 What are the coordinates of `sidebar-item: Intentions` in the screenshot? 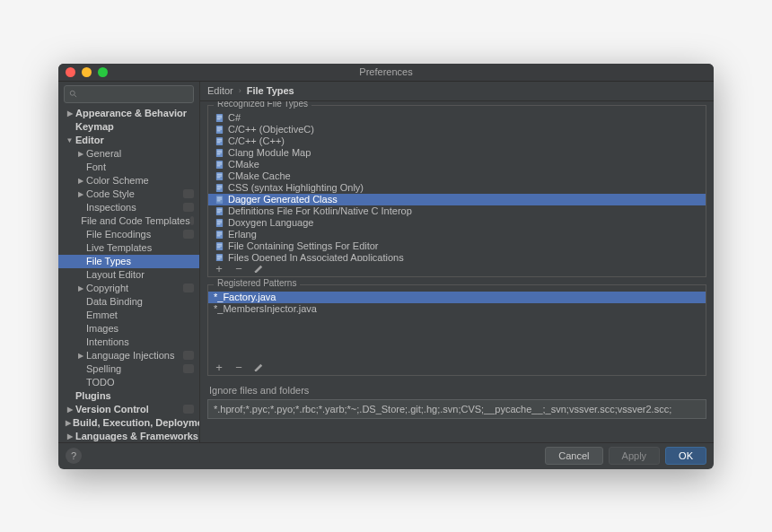 It's located at (129, 343).